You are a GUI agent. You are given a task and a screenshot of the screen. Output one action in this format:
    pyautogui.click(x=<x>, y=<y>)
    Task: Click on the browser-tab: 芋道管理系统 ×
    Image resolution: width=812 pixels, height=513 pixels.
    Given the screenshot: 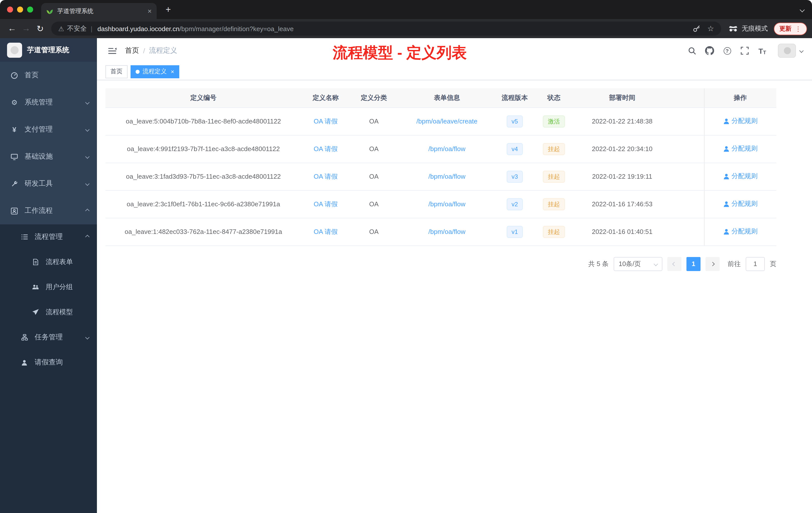 What is the action you would take?
    pyautogui.click(x=99, y=11)
    